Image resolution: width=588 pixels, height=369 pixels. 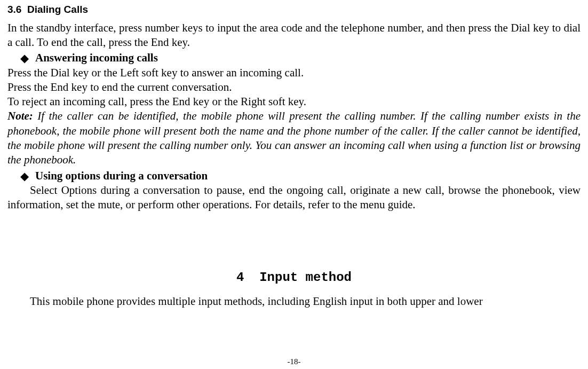 What do you see at coordinates (58, 10) in the screenshot?
I see `section-title: Dialing Calls` at bounding box center [58, 10].